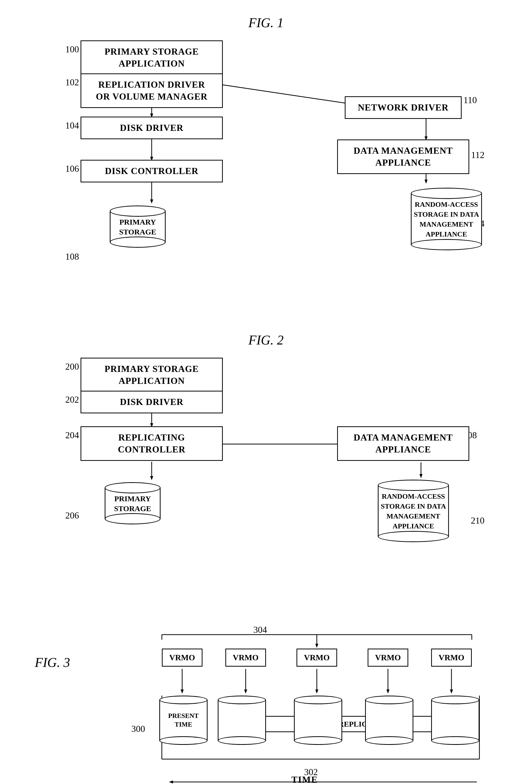 The height and width of the screenshot is (784, 532). I want to click on past-replicas-box: PAST REPLICAS, so click(347, 724).